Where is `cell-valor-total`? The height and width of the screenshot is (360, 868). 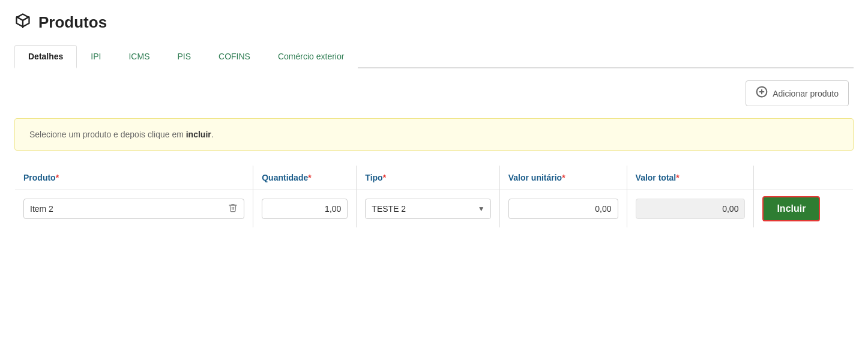
cell-valor-total is located at coordinates (690, 209).